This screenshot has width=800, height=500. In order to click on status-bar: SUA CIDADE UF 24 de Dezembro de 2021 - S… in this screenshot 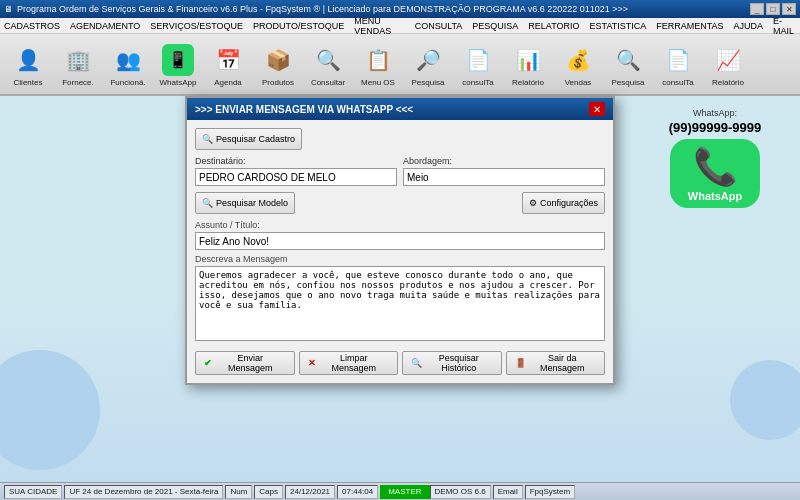, I will do `click(400, 491)`.